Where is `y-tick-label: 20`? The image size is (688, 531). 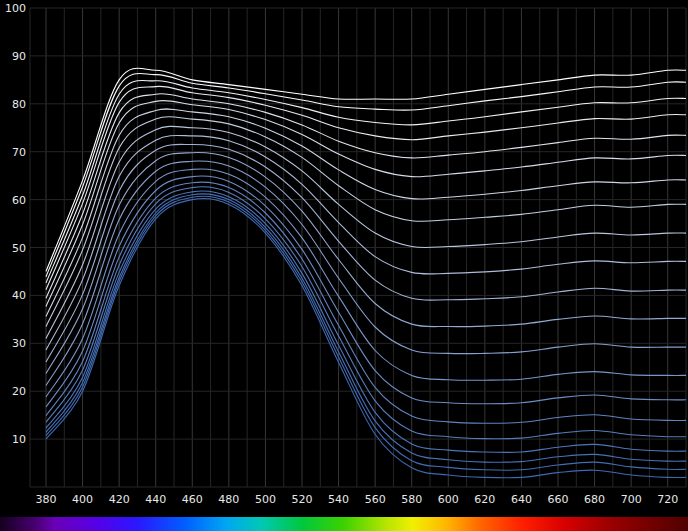 y-tick-label: 20 is located at coordinates (19, 392).